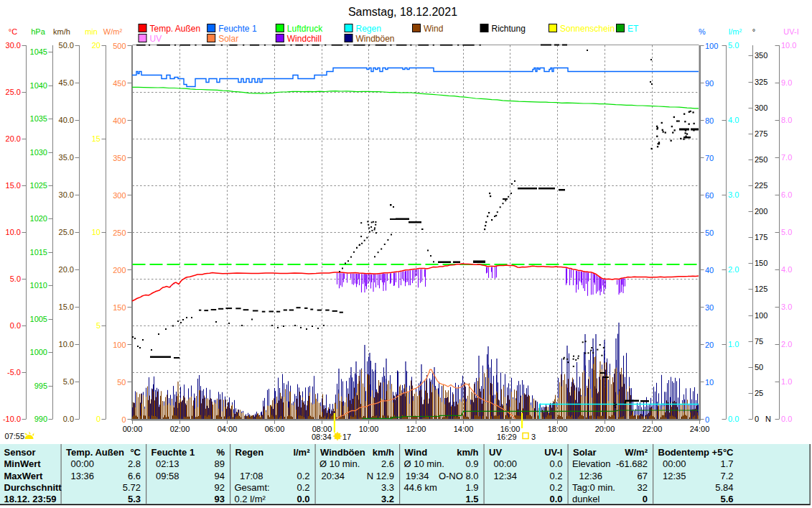  I want to click on svg-text: Samstag, 18.12.2021, so click(403, 11).